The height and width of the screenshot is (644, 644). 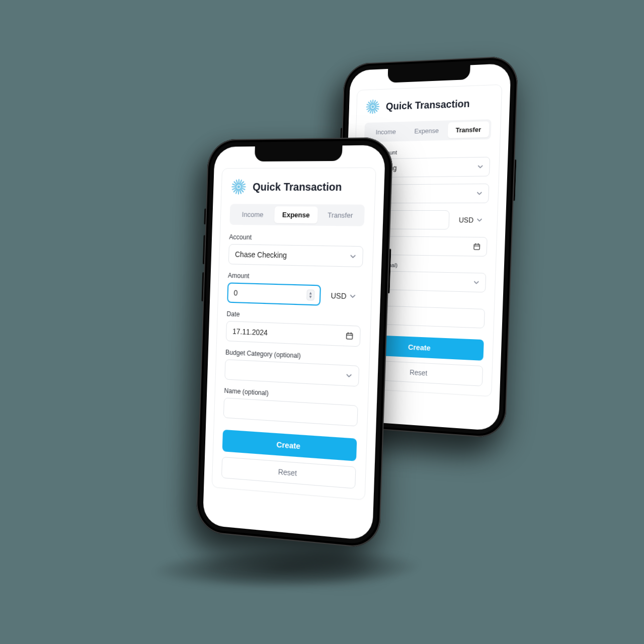 I want to click on reset-button: Reset, so click(x=289, y=473).